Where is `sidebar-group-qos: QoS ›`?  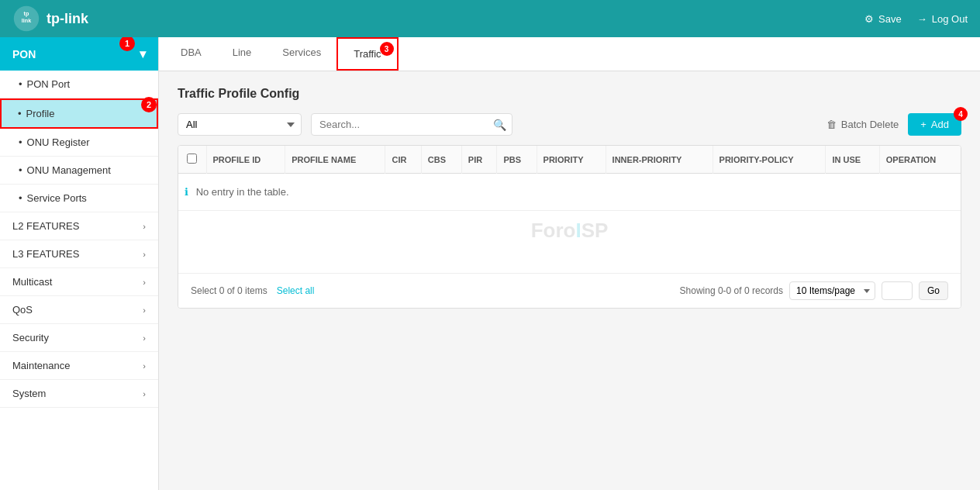 sidebar-group-qos: QoS › is located at coordinates (79, 310).